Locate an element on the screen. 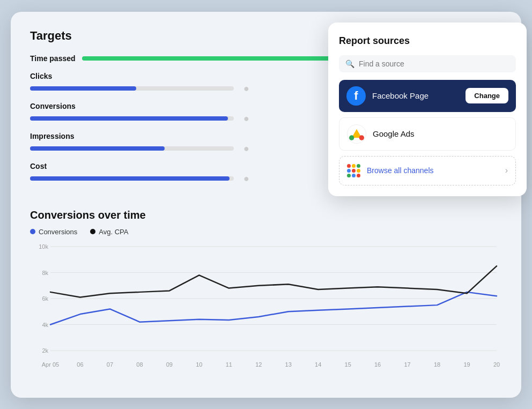 This screenshot has height=409, width=532. svg-text: 09 is located at coordinates (169, 365).